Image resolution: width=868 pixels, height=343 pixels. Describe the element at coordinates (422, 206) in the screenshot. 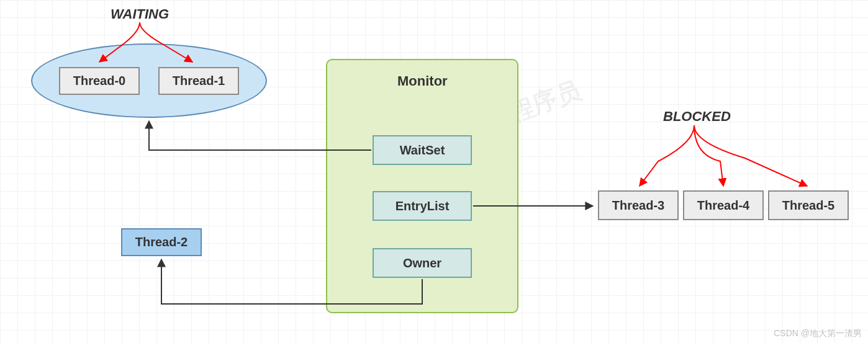

I see `entrylist-box: EntryList` at that location.